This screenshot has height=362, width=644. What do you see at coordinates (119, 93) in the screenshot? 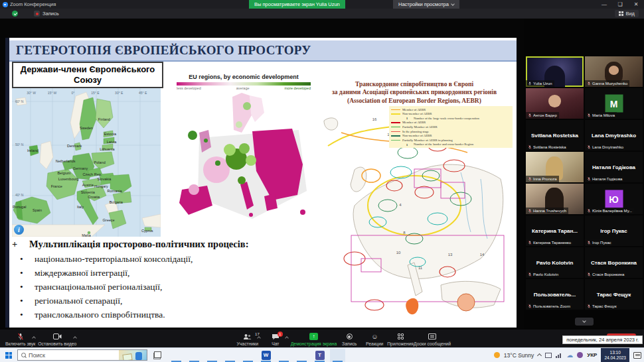
I see `map-grid-label: 30° E` at bounding box center [119, 93].